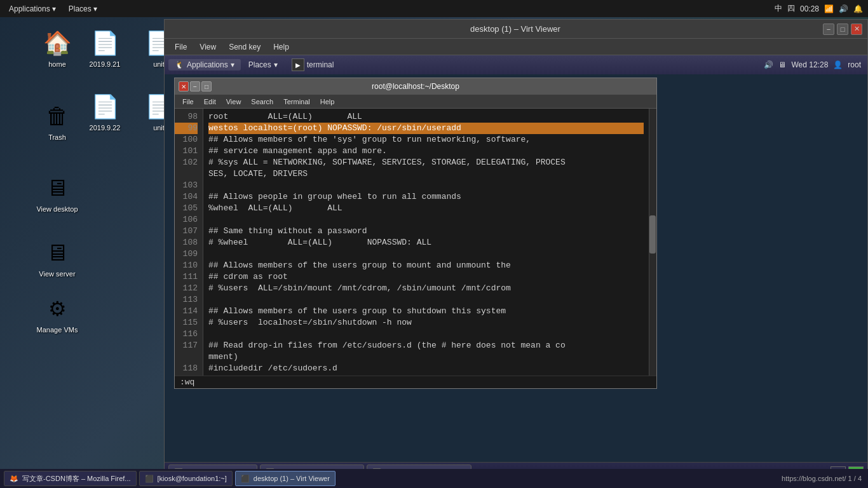 The height and width of the screenshot is (488, 868). I want to click on virtviewer-task-label: desktop (1) – Virt Viewer, so click(292, 478).